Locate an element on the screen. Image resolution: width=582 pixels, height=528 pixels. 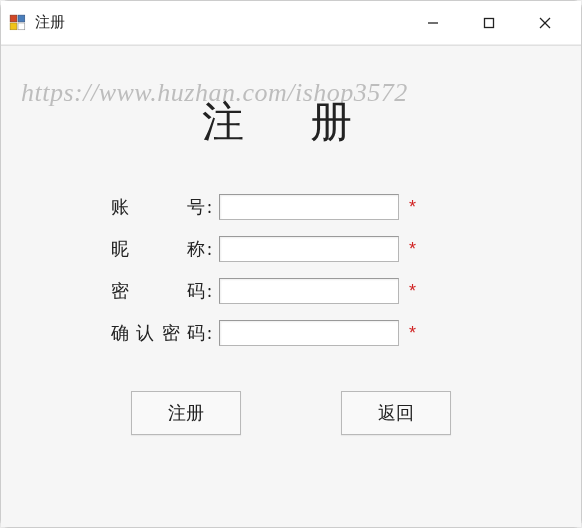
label-confirm-password: 确认密码 is located at coordinates (159, 333).